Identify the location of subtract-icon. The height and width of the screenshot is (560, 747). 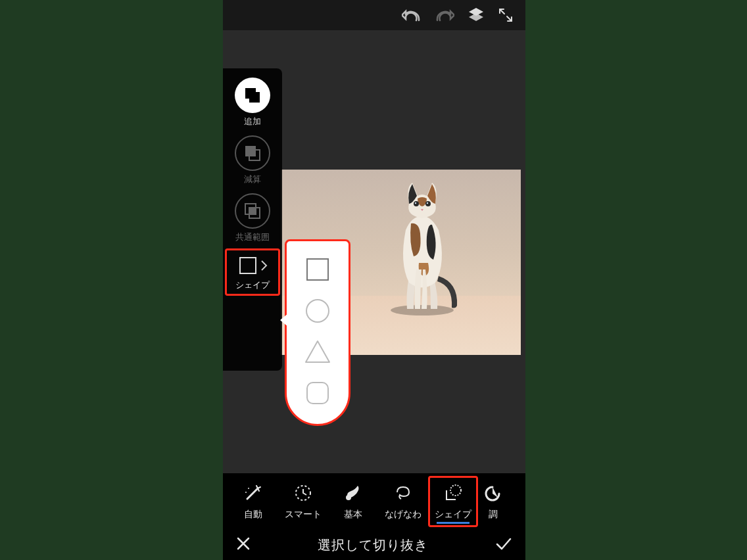
(253, 153).